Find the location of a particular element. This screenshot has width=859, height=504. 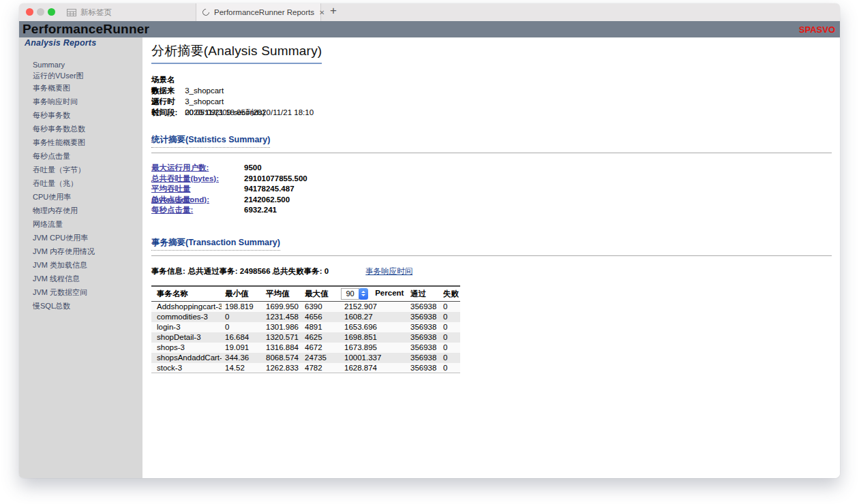

sidebar-item-cpu-usage: CPU使用率 is located at coordinates (87, 197).